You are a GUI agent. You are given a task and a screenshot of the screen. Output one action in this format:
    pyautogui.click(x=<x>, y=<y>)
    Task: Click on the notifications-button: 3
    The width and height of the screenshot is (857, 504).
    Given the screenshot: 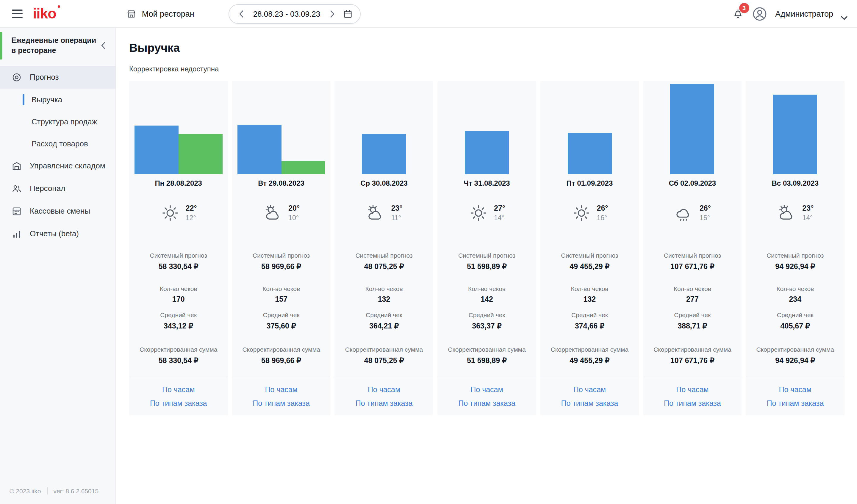 What is the action you would take?
    pyautogui.click(x=738, y=14)
    